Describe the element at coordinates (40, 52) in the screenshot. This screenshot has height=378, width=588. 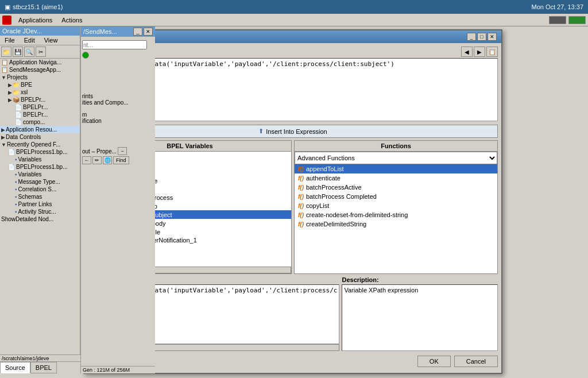
I see `left-toolbar: 📁 💾 🔍 ✂` at that location.